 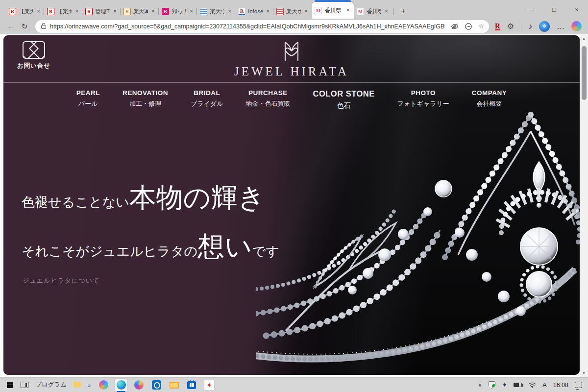 What do you see at coordinates (217, 12) in the screenshot?
I see `tab-title: 楽天ウェ` at bounding box center [217, 12].